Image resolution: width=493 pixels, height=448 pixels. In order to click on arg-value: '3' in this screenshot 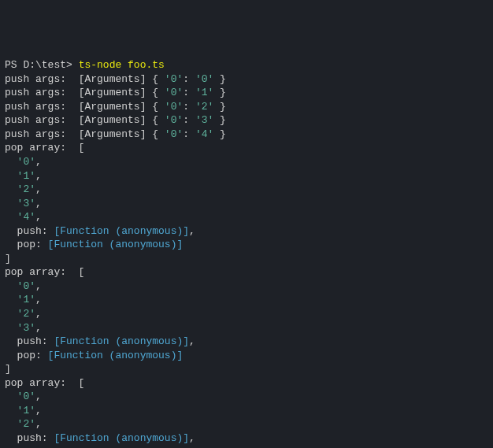, I will do `click(205, 120)`.